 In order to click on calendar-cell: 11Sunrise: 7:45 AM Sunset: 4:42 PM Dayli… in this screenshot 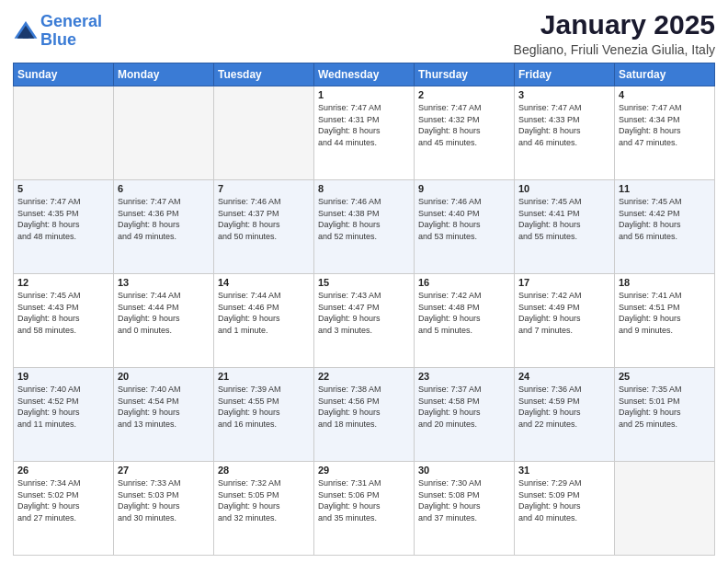, I will do `click(665, 227)`.